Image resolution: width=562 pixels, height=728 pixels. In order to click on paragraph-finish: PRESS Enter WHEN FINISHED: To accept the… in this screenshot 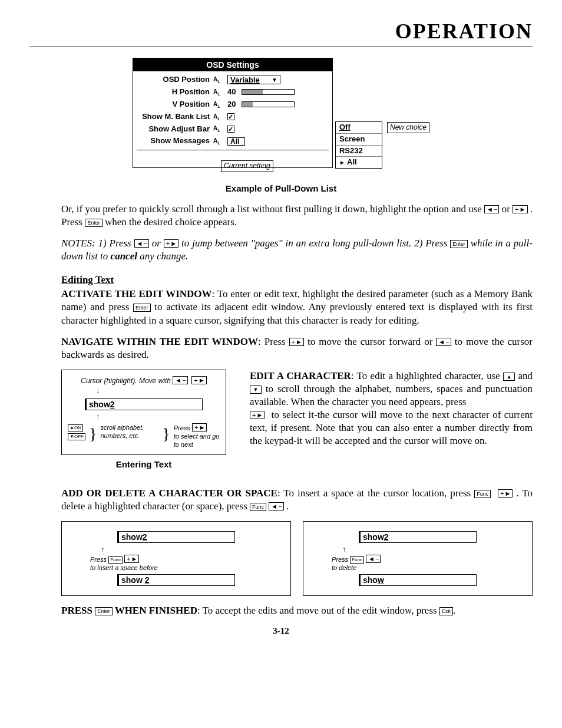, I will do `click(297, 611)`.